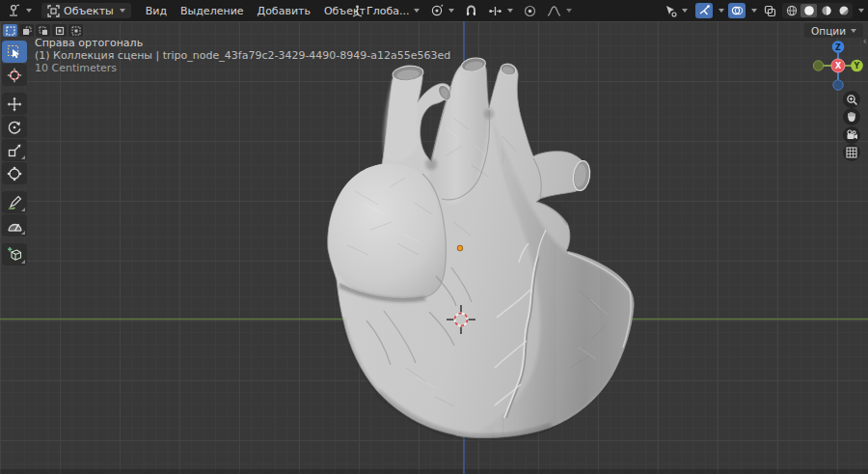 The image size is (868, 474). I want to click on object-mode-icon, so click(54, 12).